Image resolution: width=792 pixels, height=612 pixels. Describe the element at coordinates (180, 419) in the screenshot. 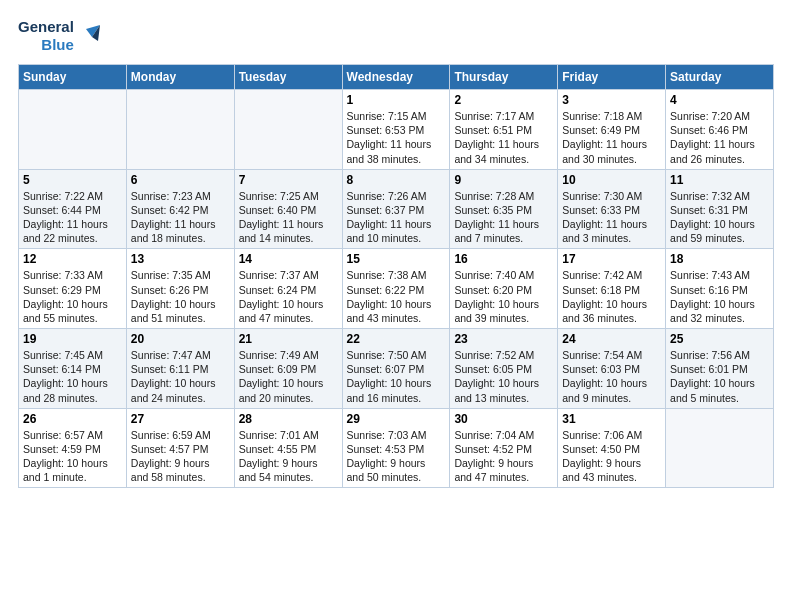

I see `day-number: 27` at that location.